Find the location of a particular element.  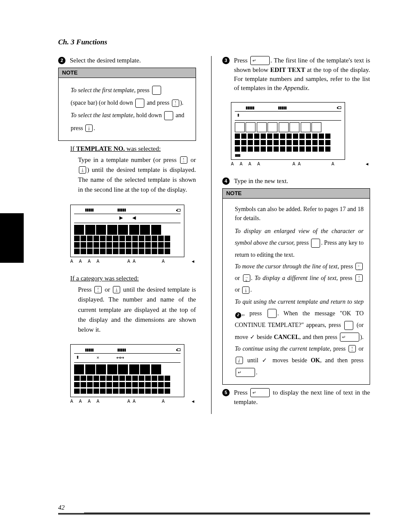

if-template-body: Type in a template number (or press ⌂ or… is located at coordinates (137, 175).